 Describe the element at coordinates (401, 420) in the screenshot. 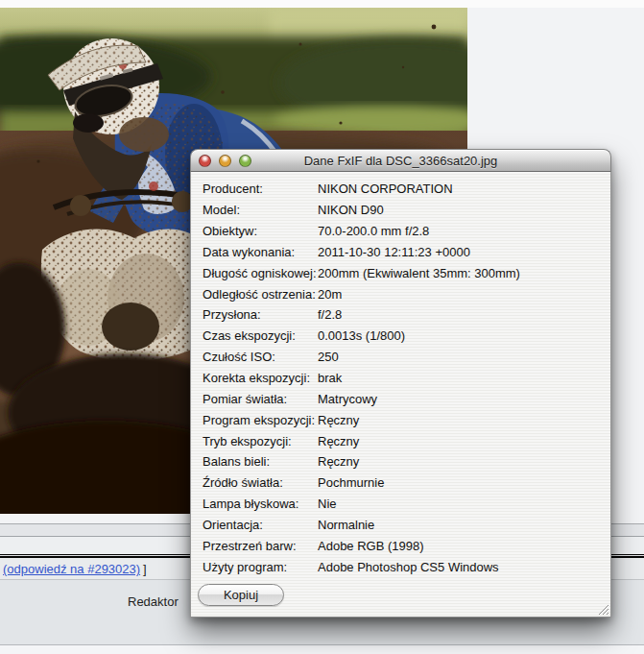

I see `exif-row: Program ekspozycji: Ręczny` at that location.